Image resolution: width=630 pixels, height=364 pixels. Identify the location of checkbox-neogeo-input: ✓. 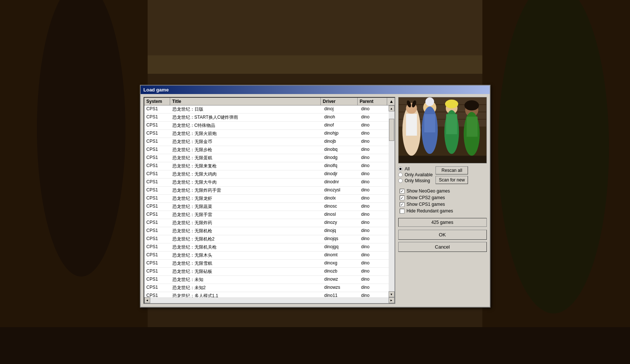
(402, 191).